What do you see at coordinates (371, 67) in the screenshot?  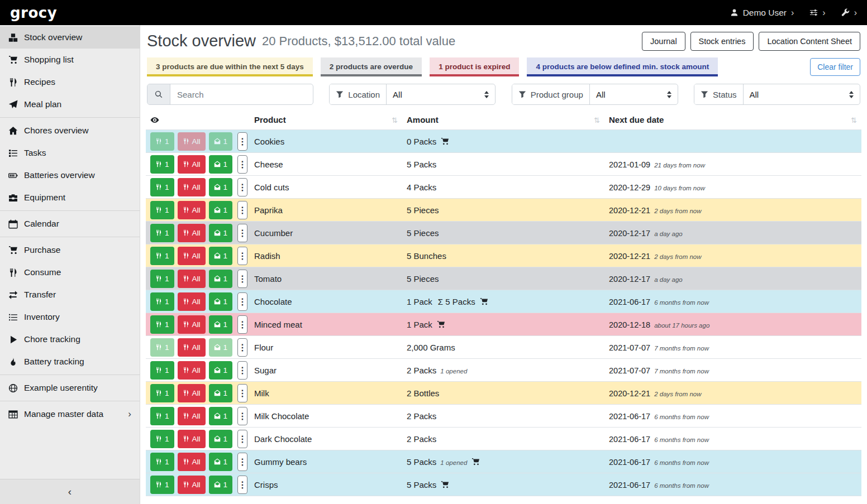 I see `status-banner-overdue: 2 products are overdue` at bounding box center [371, 67].